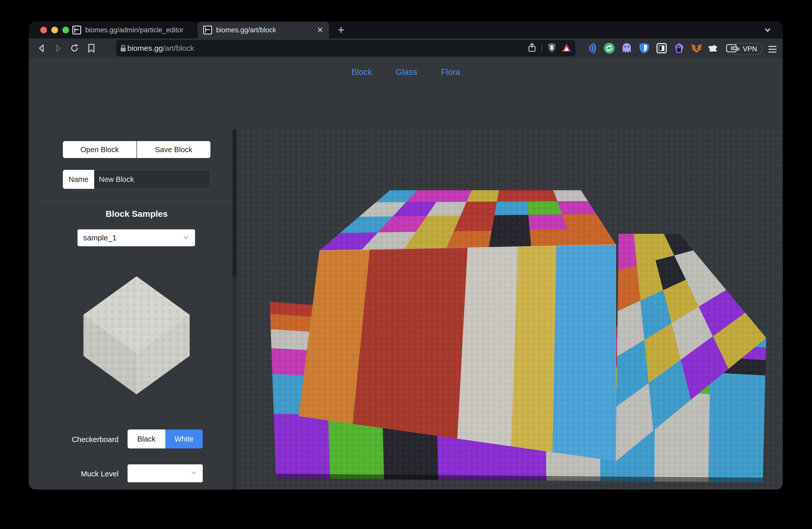 This screenshot has width=812, height=529. What do you see at coordinates (42, 48) in the screenshot?
I see `back-button` at bounding box center [42, 48].